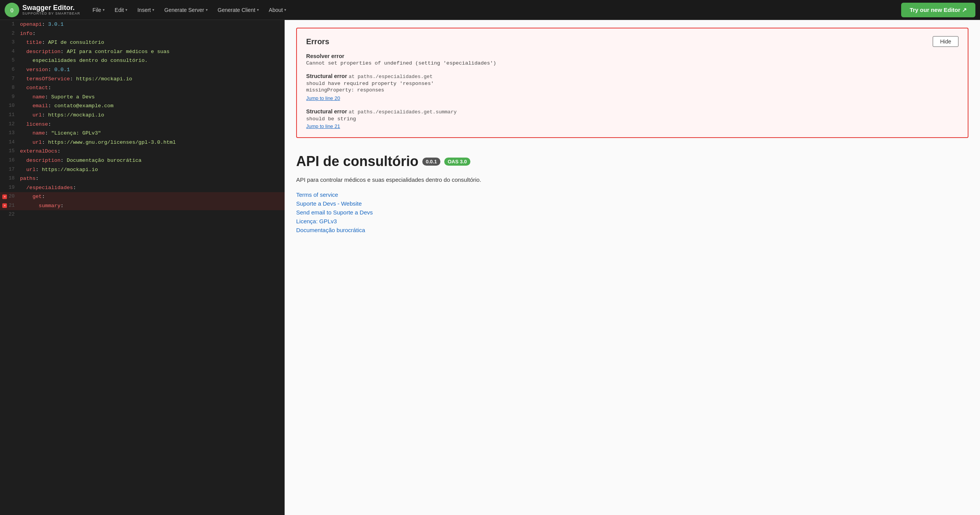 This screenshot has height=515, width=980. I want to click on api-info: API de consultório 0.0.1 OAS 3.0 API par…, so click(632, 193).